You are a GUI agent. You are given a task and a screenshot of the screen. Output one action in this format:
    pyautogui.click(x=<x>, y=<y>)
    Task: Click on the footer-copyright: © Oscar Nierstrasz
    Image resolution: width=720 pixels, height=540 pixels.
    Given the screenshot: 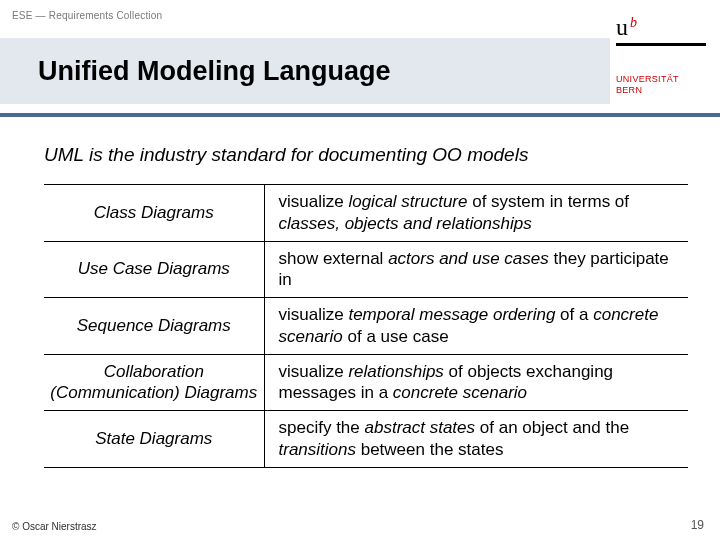 What is the action you would take?
    pyautogui.click(x=54, y=526)
    